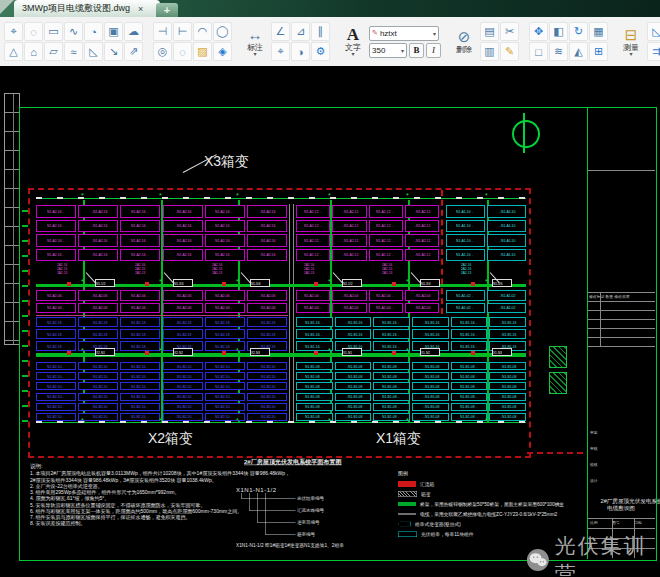 This screenshot has height=577, width=660. What do you see at coordinates (320, 52) in the screenshot?
I see `dimension-settings-icon: ⚙` at bounding box center [320, 52].